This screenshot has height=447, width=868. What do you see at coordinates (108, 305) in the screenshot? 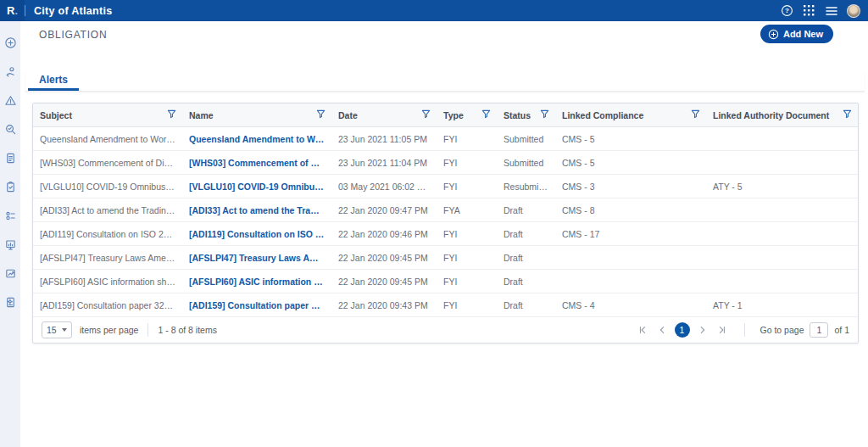
I see `cell-subject: [ADI159] Consultation paper 321 whistleb…` at bounding box center [108, 305].